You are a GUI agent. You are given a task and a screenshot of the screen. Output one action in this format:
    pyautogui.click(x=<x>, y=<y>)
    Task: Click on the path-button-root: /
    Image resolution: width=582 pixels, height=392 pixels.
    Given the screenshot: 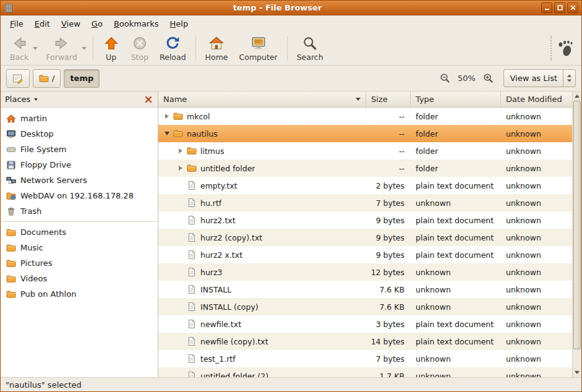 What is the action you would take?
    pyautogui.click(x=47, y=79)
    